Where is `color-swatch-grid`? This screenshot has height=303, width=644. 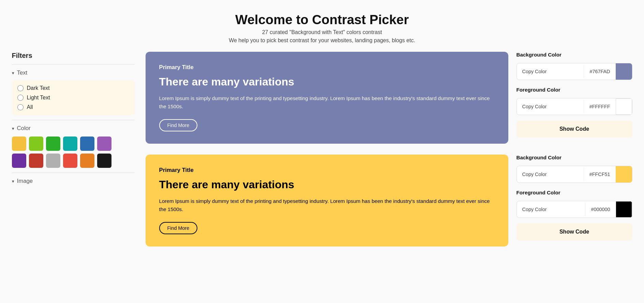
color-swatch-grid is located at coordinates (73, 152).